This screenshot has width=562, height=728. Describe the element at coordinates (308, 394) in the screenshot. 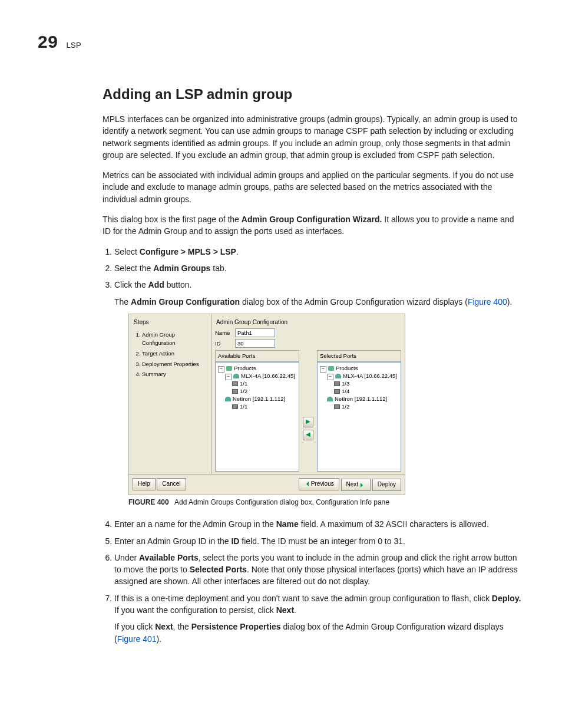

I see `config-pane: Admin Group Configuration Name ID` at that location.